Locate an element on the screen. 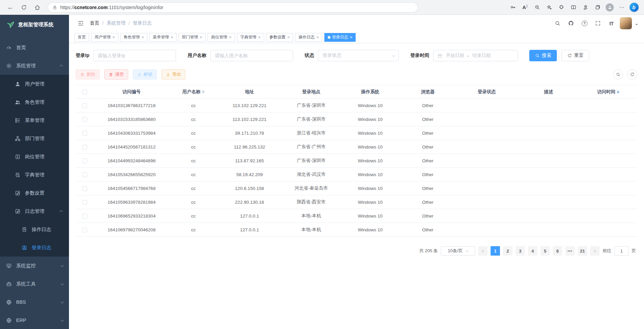 Image resolution: width=644 pixels, height=329 pixels. table-row: 1641069652933218304 cc 127.0.0.1 本地-本机 W… is located at coordinates (357, 216).